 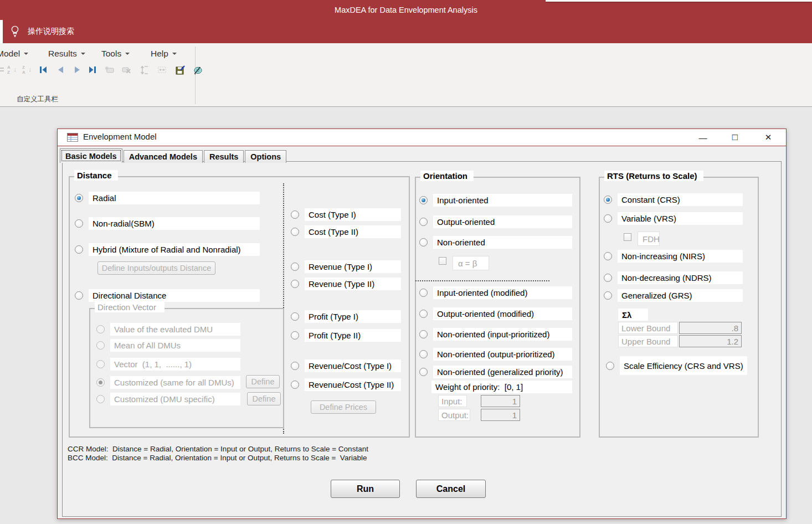 What do you see at coordinates (174, 296) in the screenshot?
I see `radio-directional-distance-label: Directional Distance` at bounding box center [174, 296].